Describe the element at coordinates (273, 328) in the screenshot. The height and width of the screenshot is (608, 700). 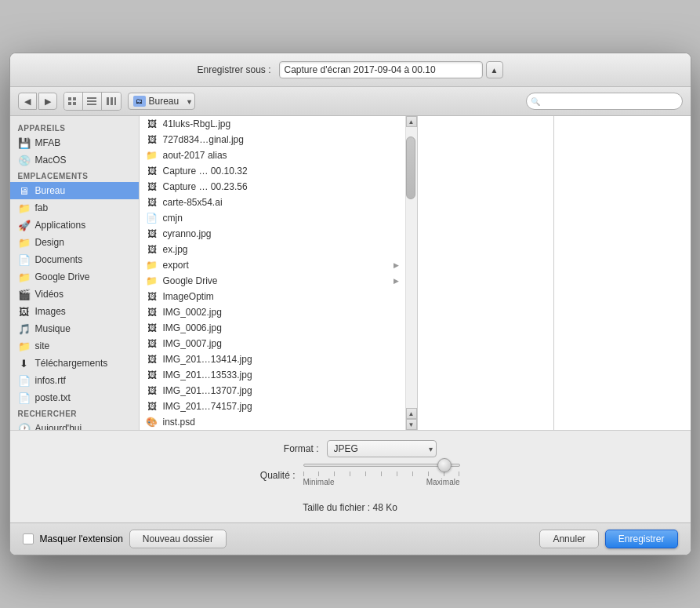
I see `file-item: 🖼IMG_0006.jpg` at that location.